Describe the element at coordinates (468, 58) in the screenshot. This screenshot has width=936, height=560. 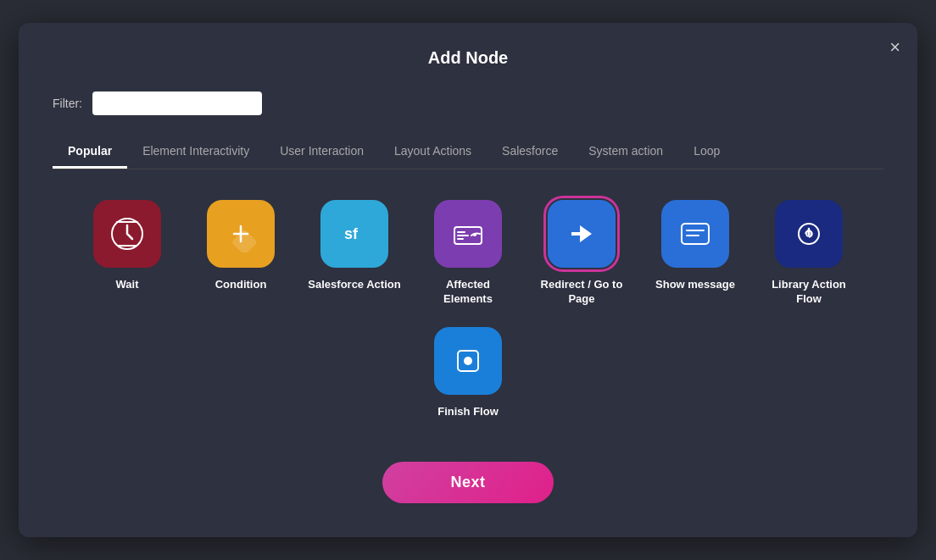
I see `modal-title: Add Node` at that location.